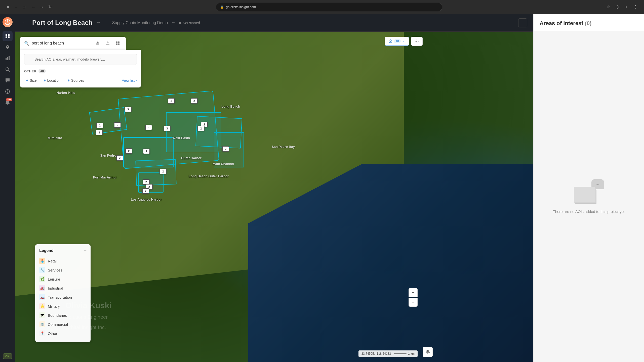 The image size is (644, 362). What do you see at coordinates (42, 315) in the screenshot?
I see `legend-icon-boundaries: 🗺` at bounding box center [42, 315].